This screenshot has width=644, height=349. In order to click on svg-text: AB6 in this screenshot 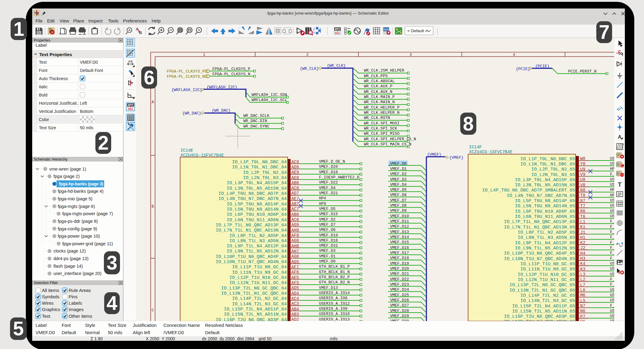, I will do `click(295, 215)`.